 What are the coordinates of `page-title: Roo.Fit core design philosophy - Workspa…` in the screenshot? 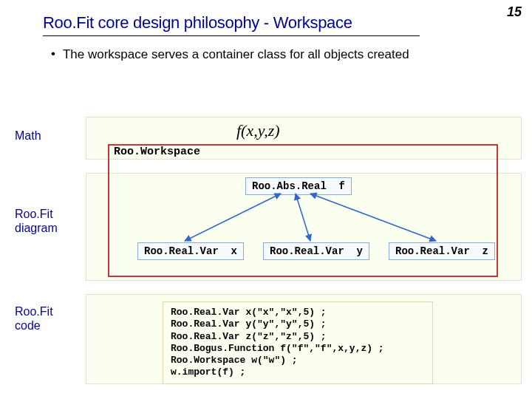 It's located at (266, 18).